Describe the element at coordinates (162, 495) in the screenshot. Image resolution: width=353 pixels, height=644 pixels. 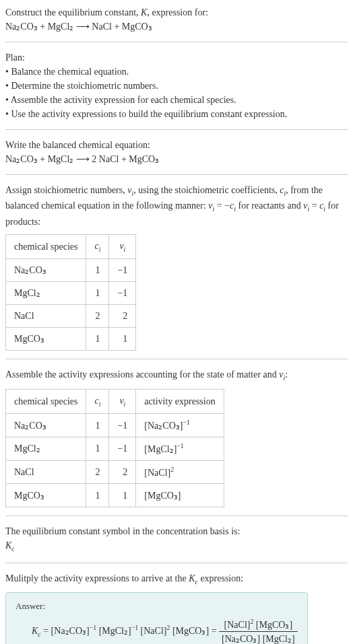
I see `activity-base: [MgCO₃]` at that location.